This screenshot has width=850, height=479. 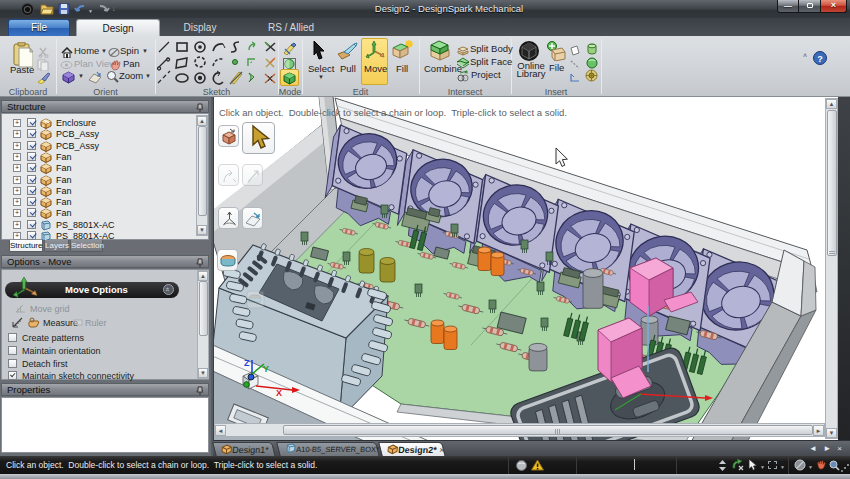 What do you see at coordinates (279, 393) in the screenshot?
I see `svg-text: X` at bounding box center [279, 393].